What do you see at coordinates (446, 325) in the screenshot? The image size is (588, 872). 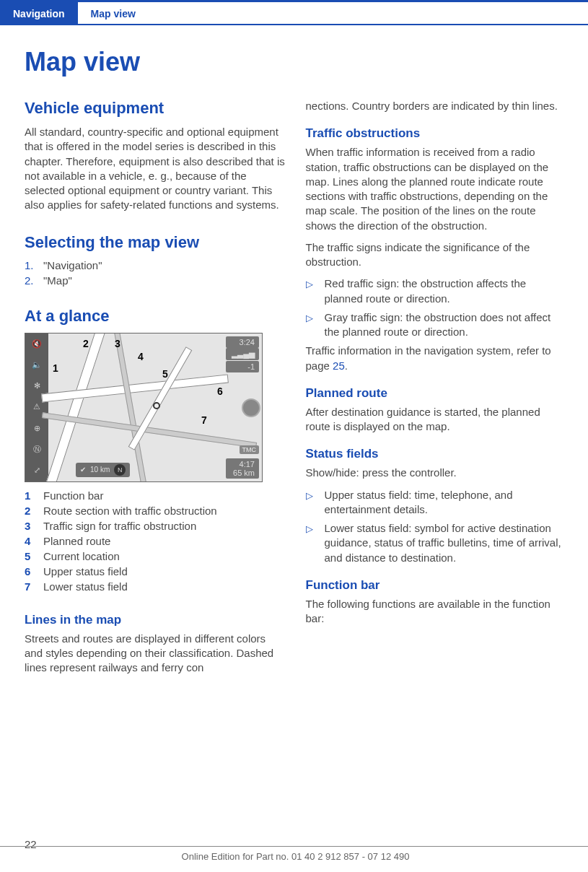 I see `bullet-text: Gray traffic sign: the obstruction does …` at bounding box center [446, 325].